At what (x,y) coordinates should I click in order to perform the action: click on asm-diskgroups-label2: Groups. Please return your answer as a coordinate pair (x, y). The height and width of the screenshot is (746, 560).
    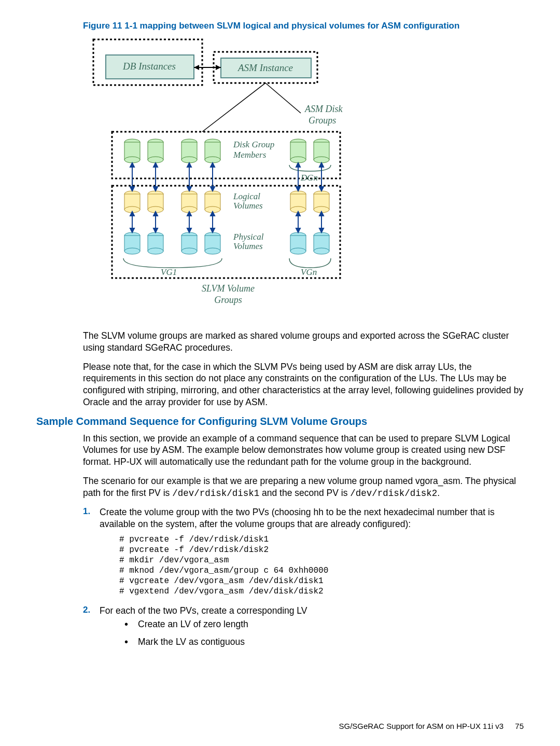
    Looking at the image, I should click on (323, 120).